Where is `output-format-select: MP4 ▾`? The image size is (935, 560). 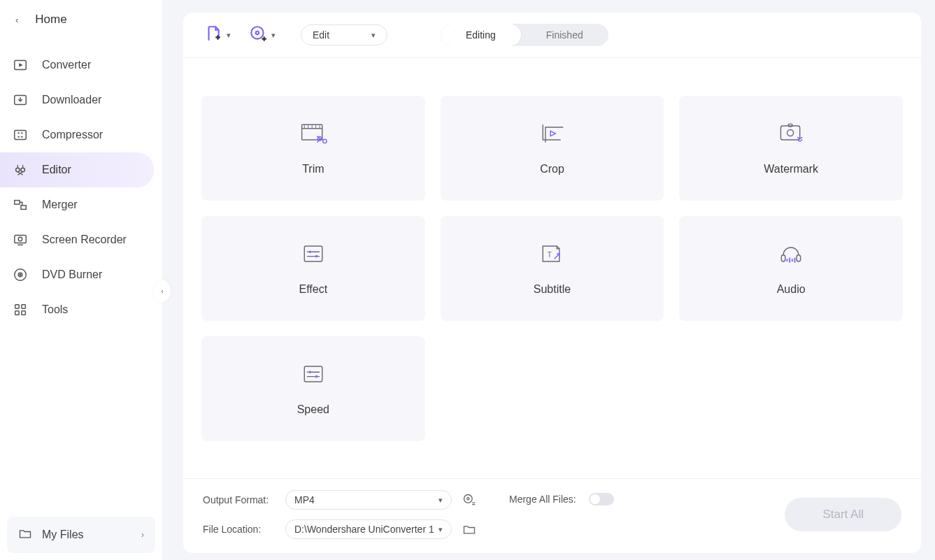 output-format-select: MP4 ▾ is located at coordinates (369, 500).